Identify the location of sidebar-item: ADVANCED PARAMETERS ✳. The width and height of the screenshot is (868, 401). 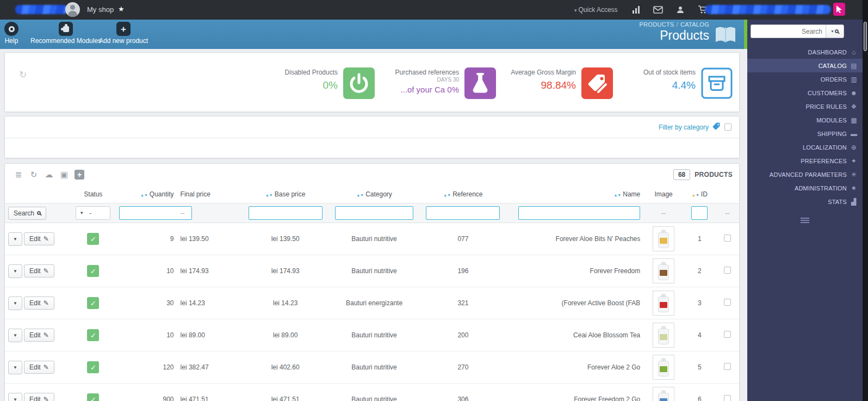
(805, 174).